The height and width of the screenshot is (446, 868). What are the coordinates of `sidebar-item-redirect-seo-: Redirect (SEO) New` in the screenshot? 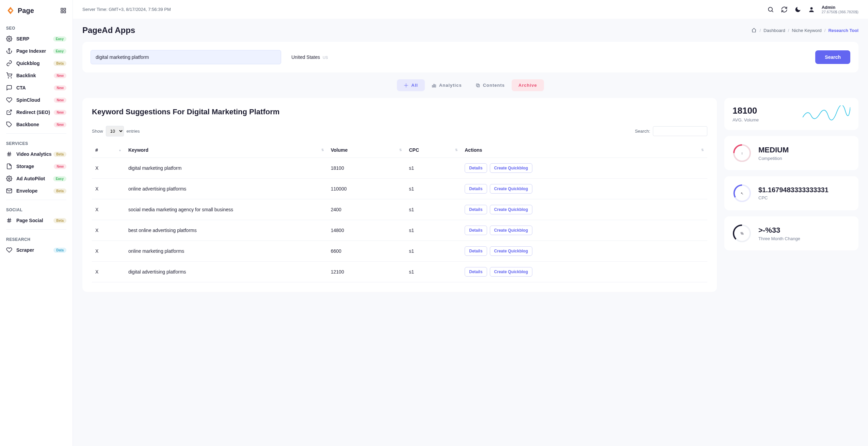 It's located at (36, 112).